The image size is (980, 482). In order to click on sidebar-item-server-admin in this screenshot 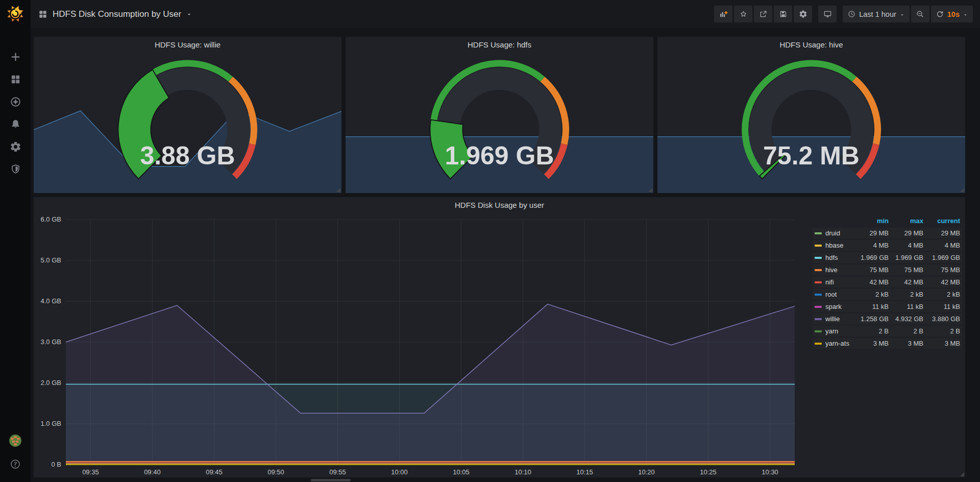, I will do `click(15, 170)`.